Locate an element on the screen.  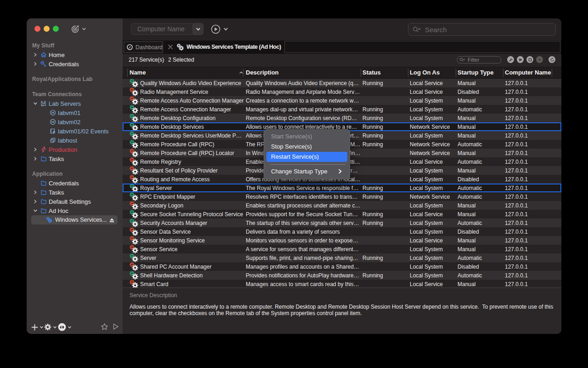
gear-icon is located at coordinates (48, 327).